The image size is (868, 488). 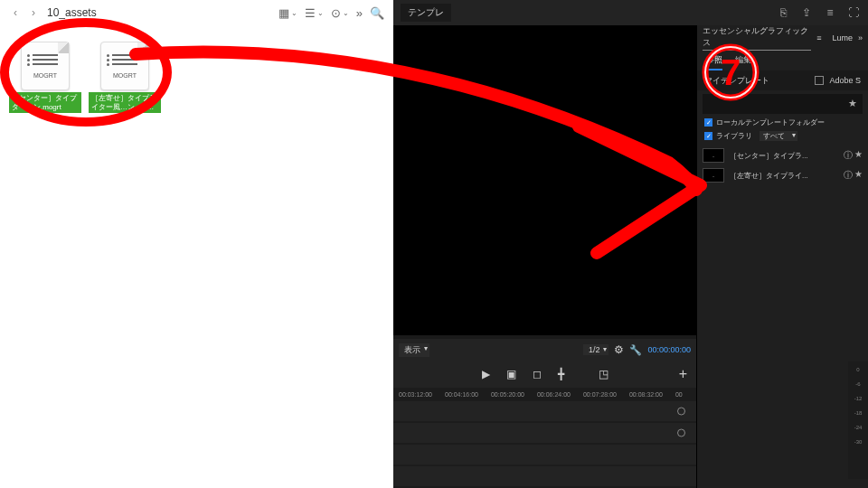 What do you see at coordinates (125, 103) in the screenshot?
I see `file-label: ［左寄せ］タイプラ イター風…ン.mo…` at bounding box center [125, 103].